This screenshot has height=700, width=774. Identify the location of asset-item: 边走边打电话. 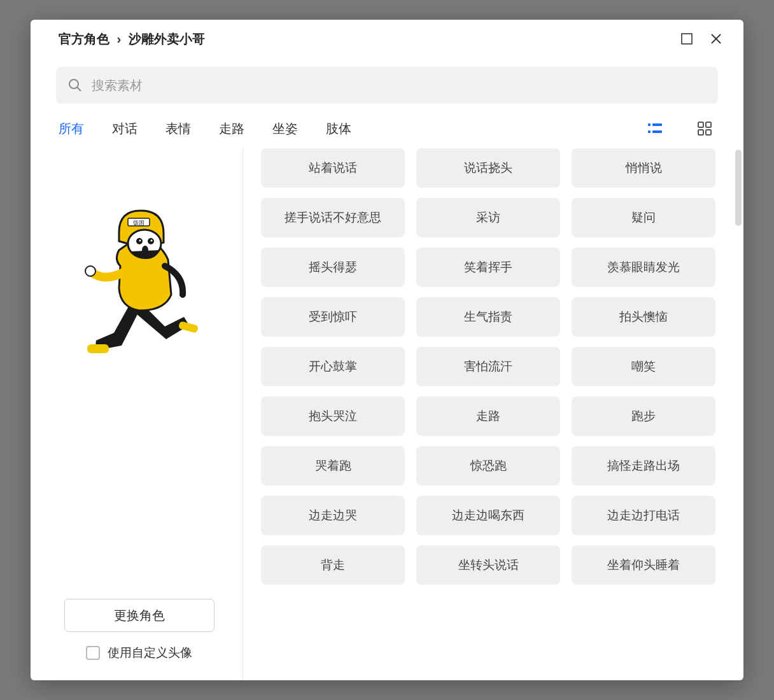
(644, 515).